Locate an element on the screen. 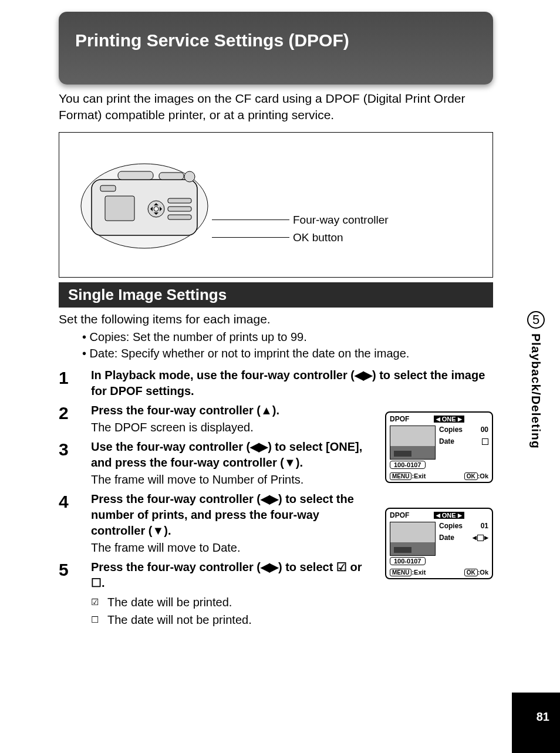 The width and height of the screenshot is (560, 753). step-detail: The frame will move to Date. is located at coordinates (234, 548).